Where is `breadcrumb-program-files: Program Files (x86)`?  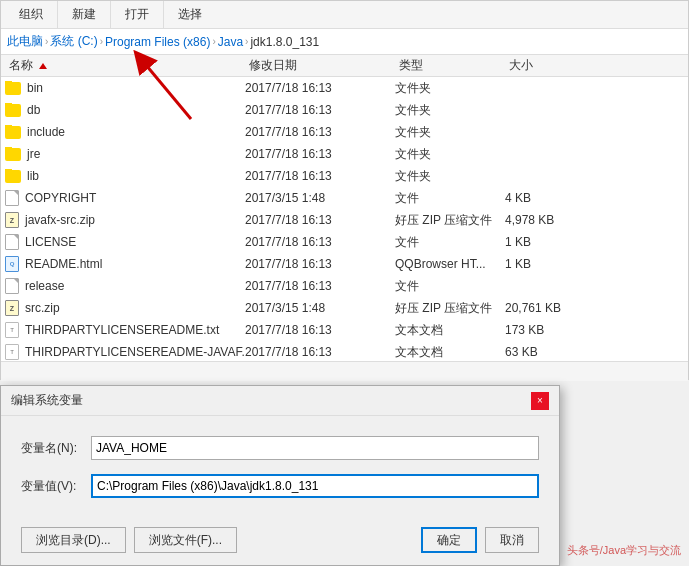
breadcrumb-program-files: Program Files (x86) is located at coordinates (158, 42).